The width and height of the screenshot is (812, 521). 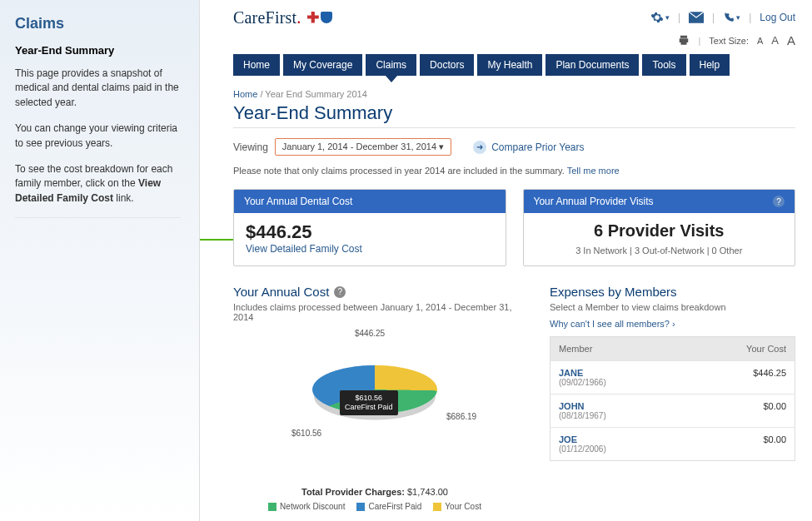 I want to click on nav-plan-documents: Plan Documents, so click(x=592, y=65).